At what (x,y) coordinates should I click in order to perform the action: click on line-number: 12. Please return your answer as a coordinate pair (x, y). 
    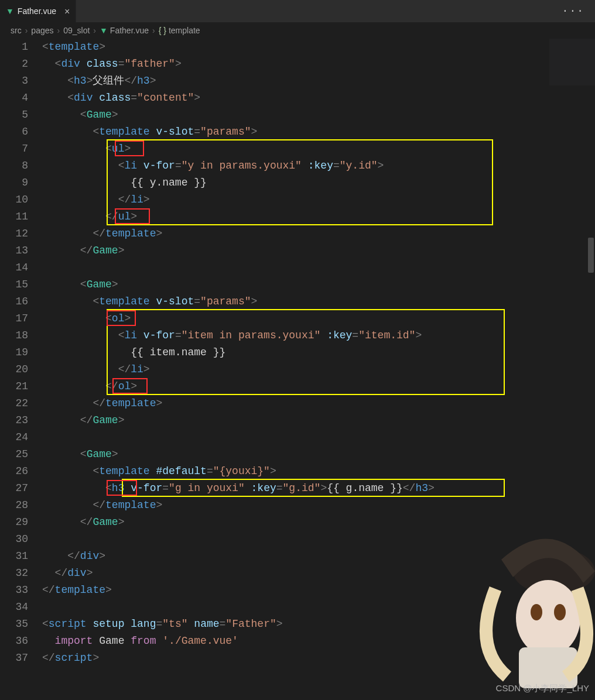
    Looking at the image, I should click on (14, 234).